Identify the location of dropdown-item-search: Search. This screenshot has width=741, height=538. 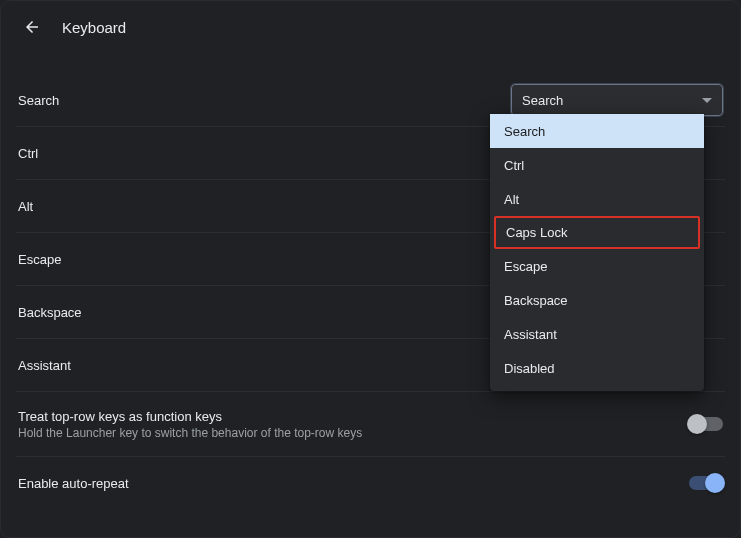
(597, 131).